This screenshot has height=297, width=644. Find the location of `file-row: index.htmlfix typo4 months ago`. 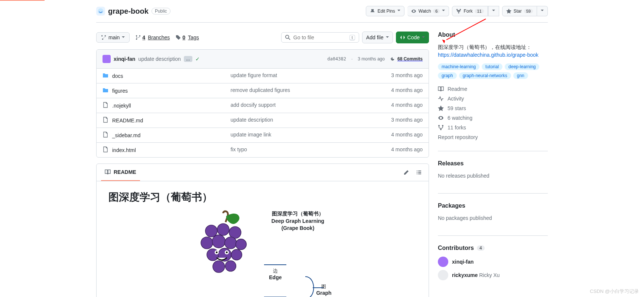

file-row: index.htmlfix typo4 months ago is located at coordinates (263, 150).